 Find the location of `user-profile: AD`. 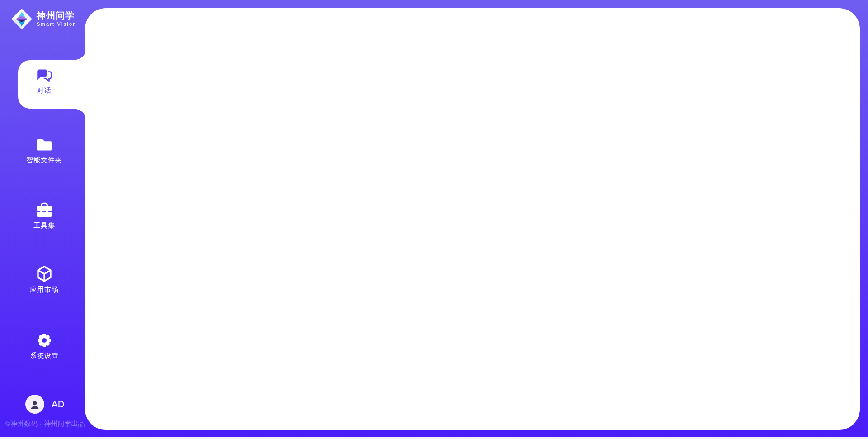

user-profile: AD is located at coordinates (45, 404).